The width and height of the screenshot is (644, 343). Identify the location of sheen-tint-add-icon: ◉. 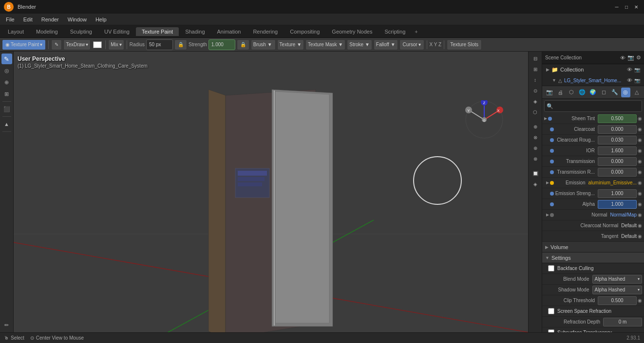
(640, 119).